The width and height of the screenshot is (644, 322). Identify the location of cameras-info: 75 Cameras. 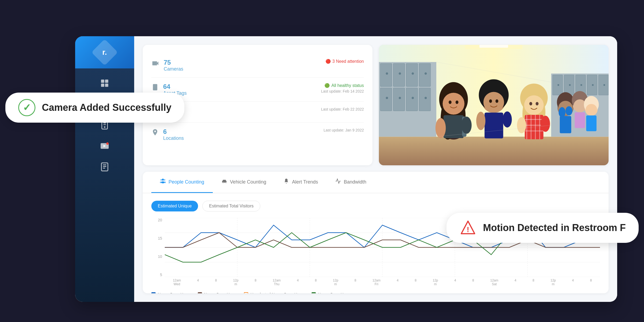
(173, 65).